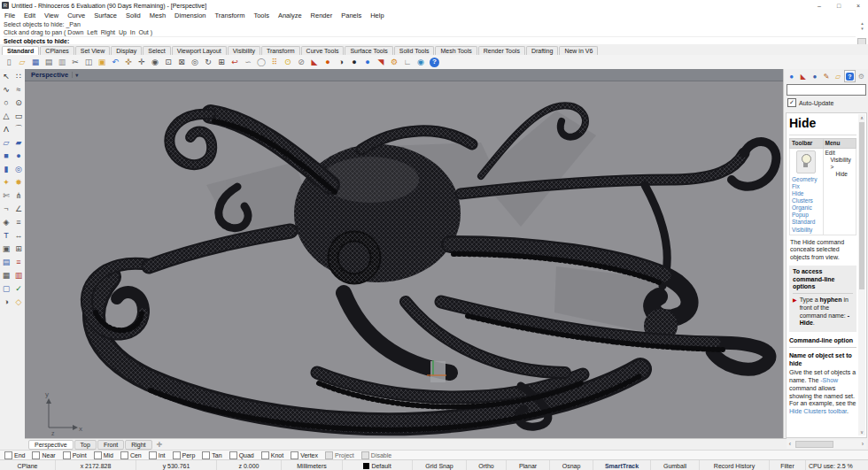  What do you see at coordinates (622, 466) in the screenshot?
I see `status-smarttrack: SmartTrack` at bounding box center [622, 466].